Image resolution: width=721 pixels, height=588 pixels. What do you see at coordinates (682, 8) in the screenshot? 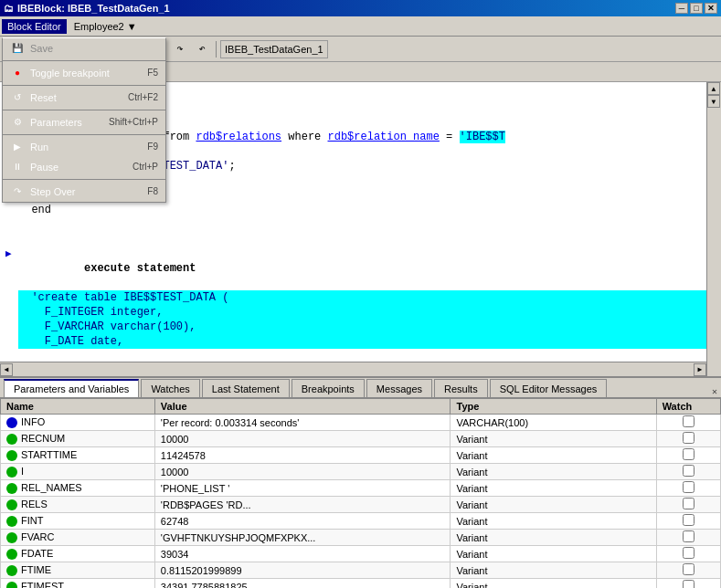
I see `minimize-button: ─` at bounding box center [682, 8].